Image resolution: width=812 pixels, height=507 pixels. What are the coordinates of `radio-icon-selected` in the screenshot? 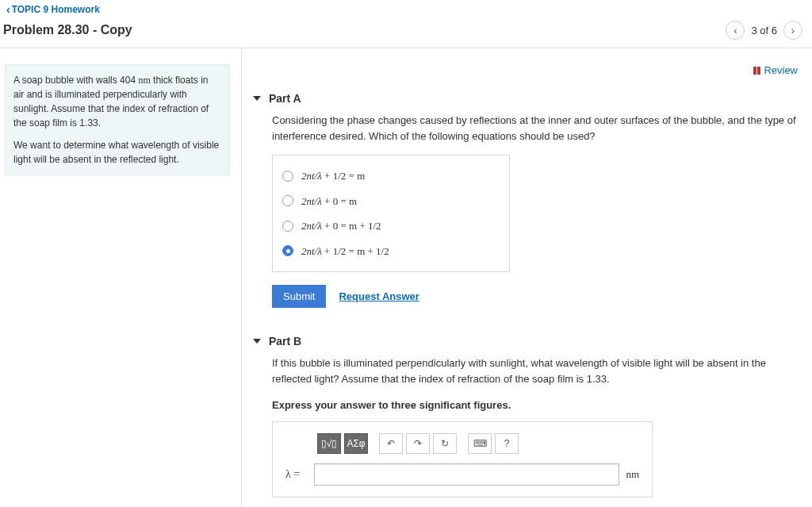 It's located at (288, 251).